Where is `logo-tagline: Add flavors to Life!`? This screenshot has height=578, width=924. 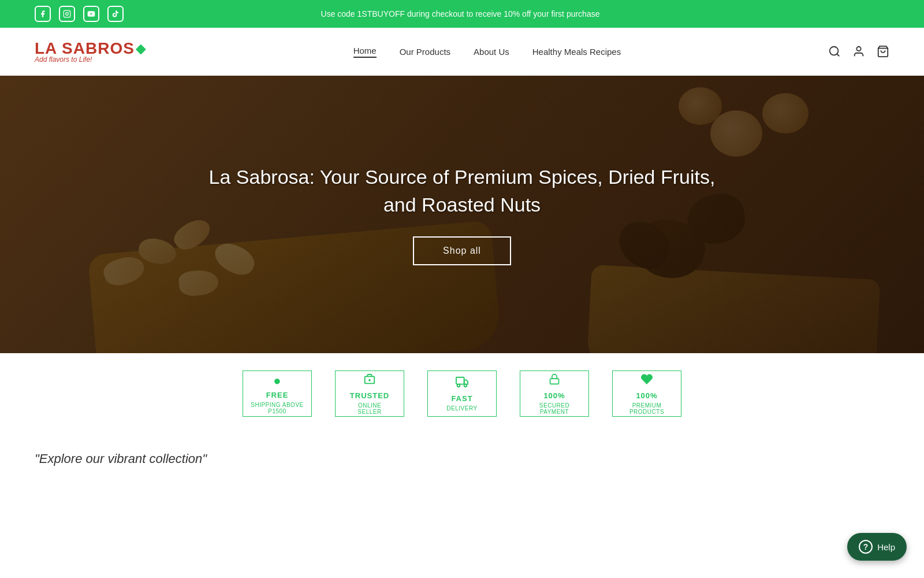 logo-tagline: Add flavors to Life! is located at coordinates (64, 60).